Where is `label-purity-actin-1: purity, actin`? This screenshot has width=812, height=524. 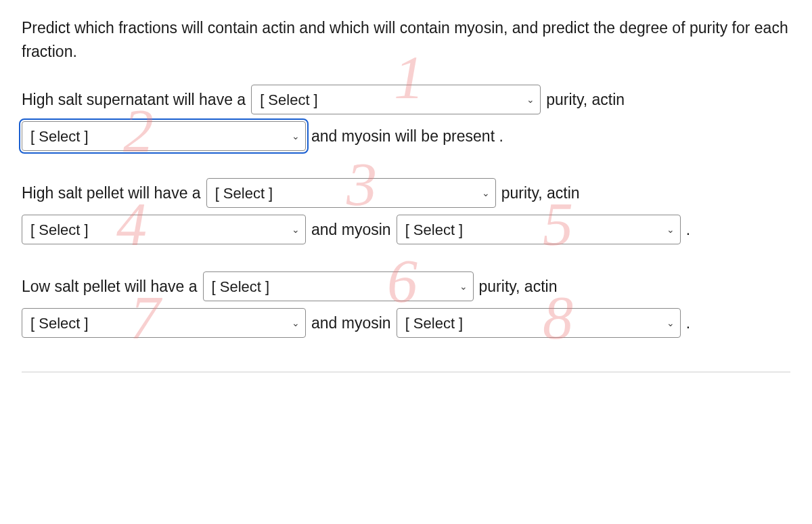 label-purity-actin-1: purity, actin is located at coordinates (585, 100).